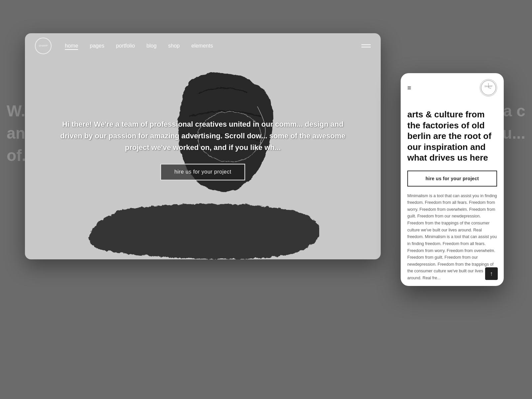 This screenshot has height=399, width=532. I want to click on nav-item-home: home, so click(71, 46).